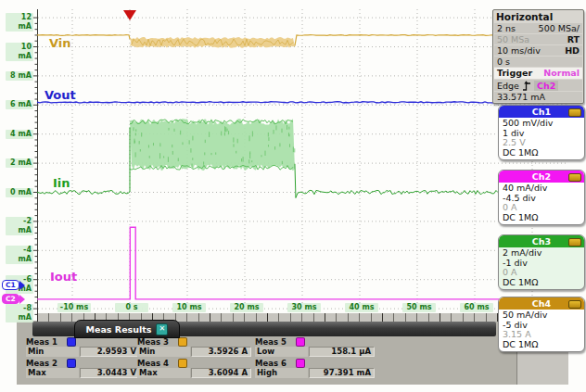  I want to click on trace-label-vout: Vout, so click(60, 95).